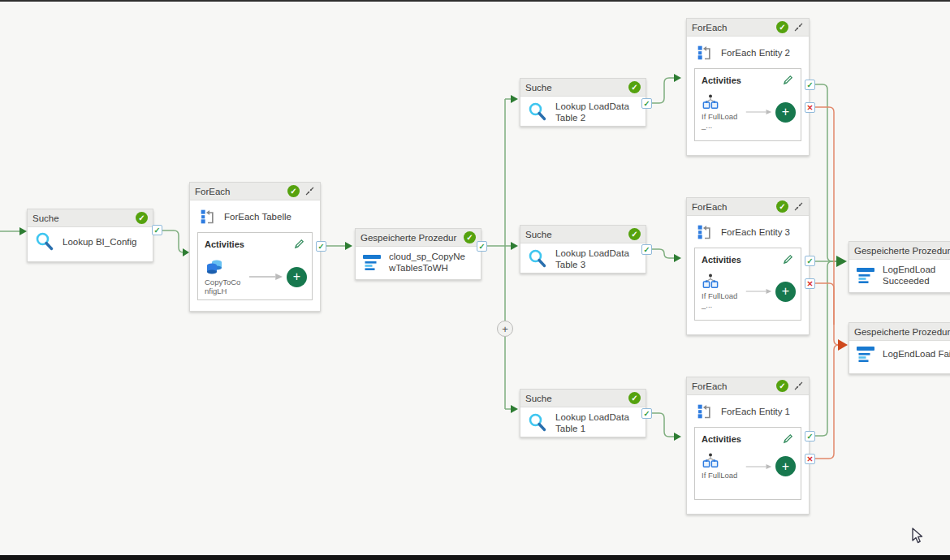 The width and height of the screenshot is (950, 560). I want to click on activity-node-logendload-failed: Gespeicherte Prozedur ✓ LogEndLoad Faile…, so click(900, 348).